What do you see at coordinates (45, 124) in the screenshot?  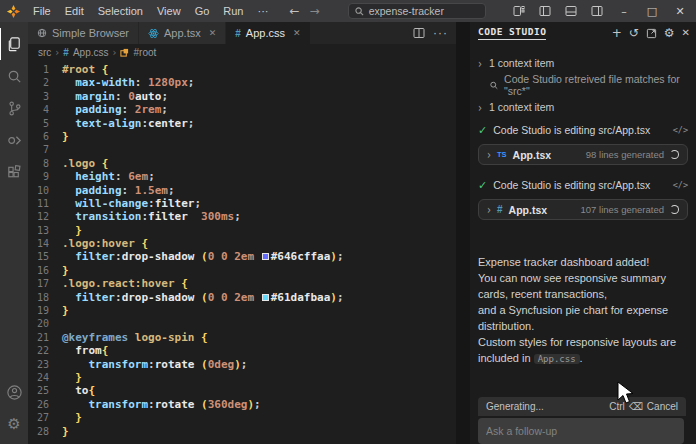 I see `line-number: 5` at bounding box center [45, 124].